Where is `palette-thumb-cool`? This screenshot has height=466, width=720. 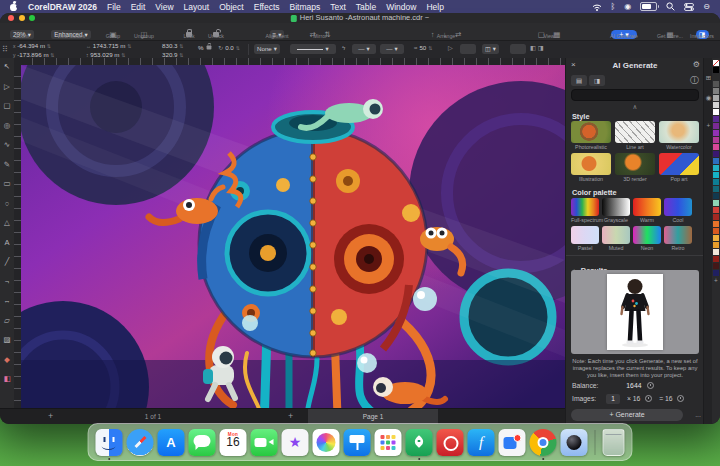 palette-thumb-cool is located at coordinates (678, 207).